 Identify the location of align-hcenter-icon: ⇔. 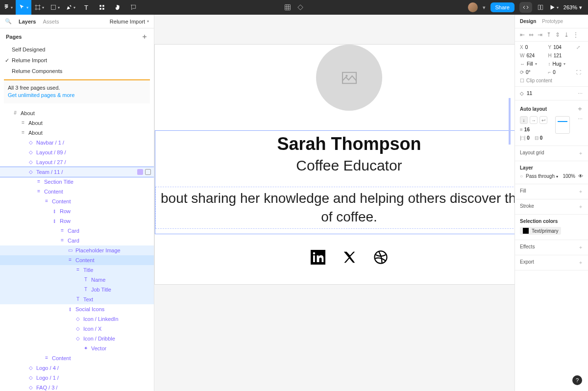
(531, 35).